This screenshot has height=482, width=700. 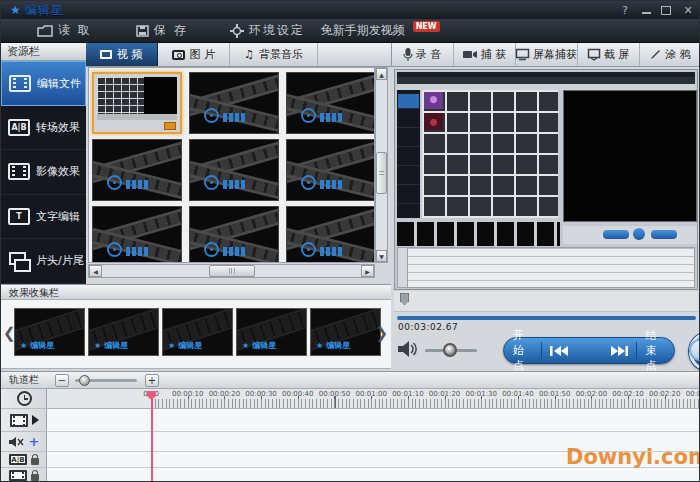 I want to click on grid-horizontal-scrollbar: ◀ ▶, so click(x=232, y=271).